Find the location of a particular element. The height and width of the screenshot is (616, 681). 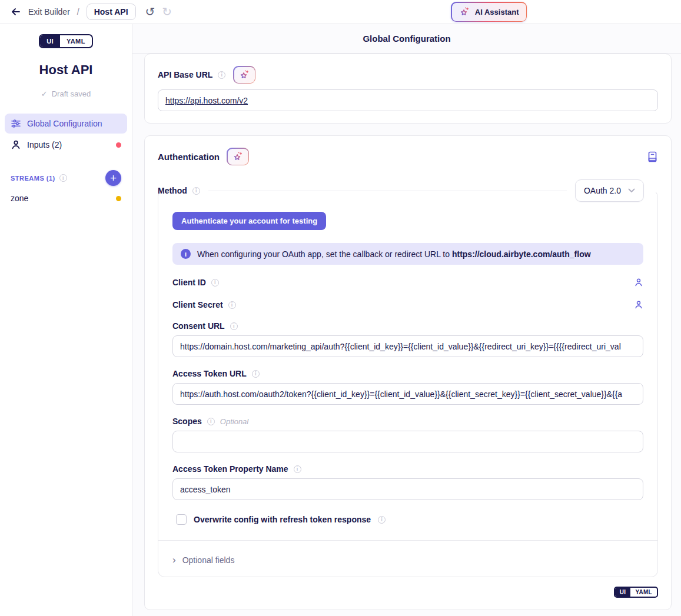

access-token-property-name-field: Access Token Property Name i is located at coordinates (408, 482).